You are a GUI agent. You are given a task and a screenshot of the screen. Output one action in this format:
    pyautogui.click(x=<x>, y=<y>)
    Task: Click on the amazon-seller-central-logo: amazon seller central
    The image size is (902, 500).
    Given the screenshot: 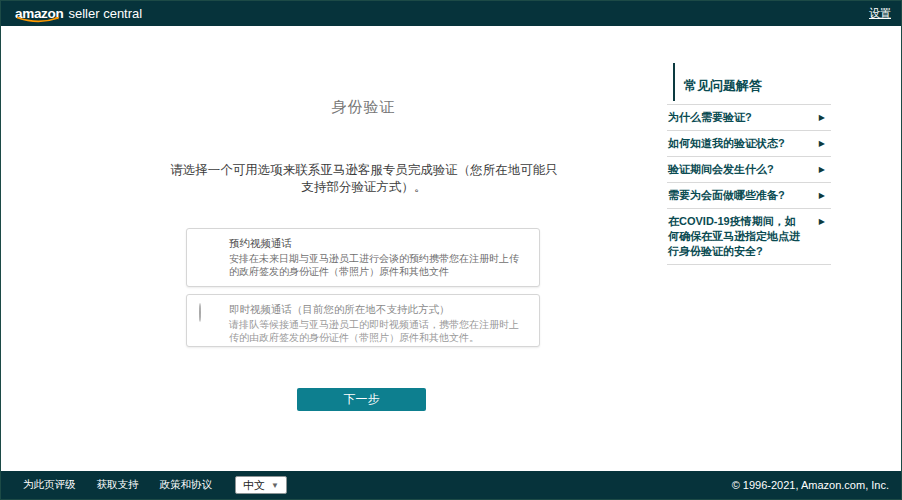 What is the action you would take?
    pyautogui.click(x=78, y=14)
    